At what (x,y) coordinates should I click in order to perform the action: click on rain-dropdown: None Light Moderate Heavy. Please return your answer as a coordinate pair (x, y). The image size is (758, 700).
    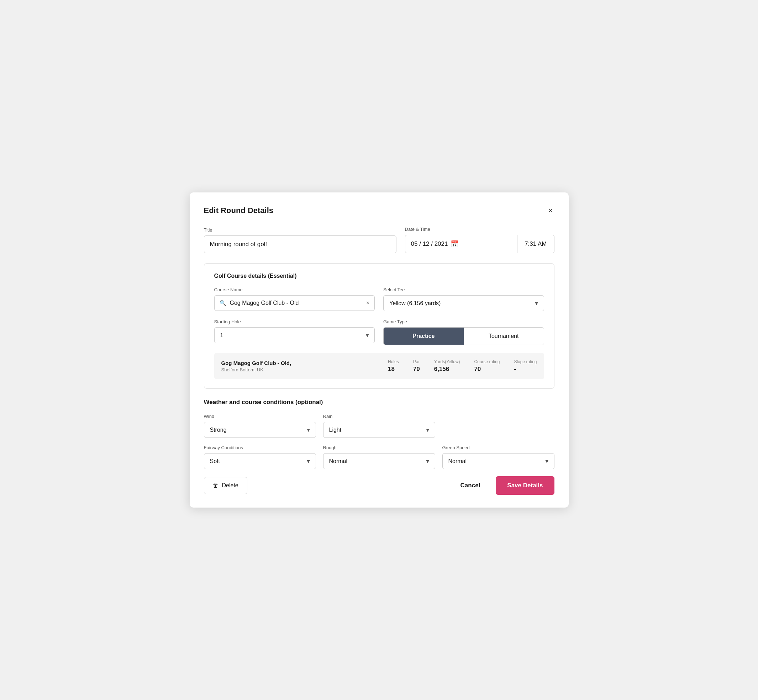
    Looking at the image, I should click on (379, 430).